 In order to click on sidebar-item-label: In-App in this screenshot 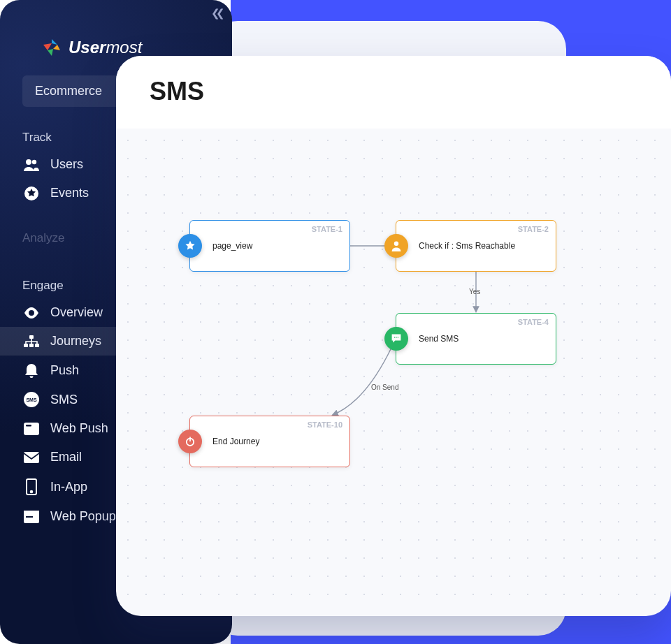, I will do `click(68, 488)`.